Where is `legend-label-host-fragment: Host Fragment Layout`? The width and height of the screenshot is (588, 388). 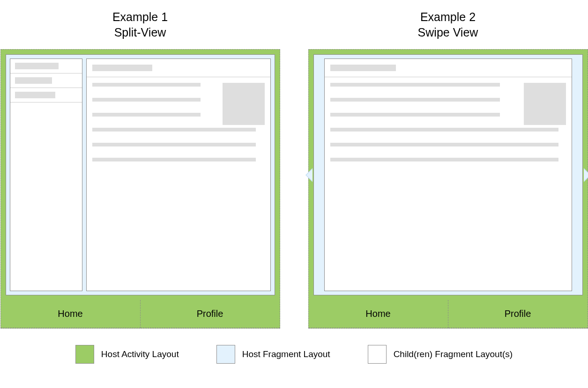
legend-label-host-fragment: Host Fragment Layout is located at coordinates (286, 354).